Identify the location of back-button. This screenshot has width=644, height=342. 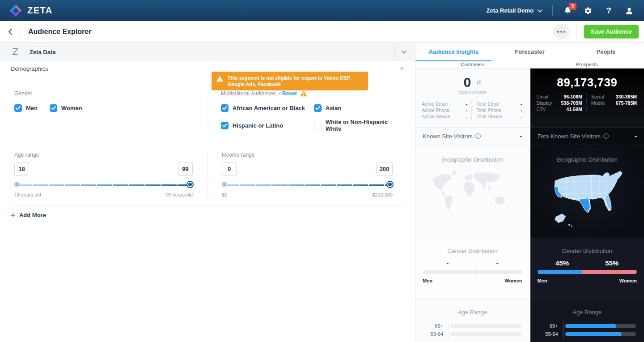
(11, 31).